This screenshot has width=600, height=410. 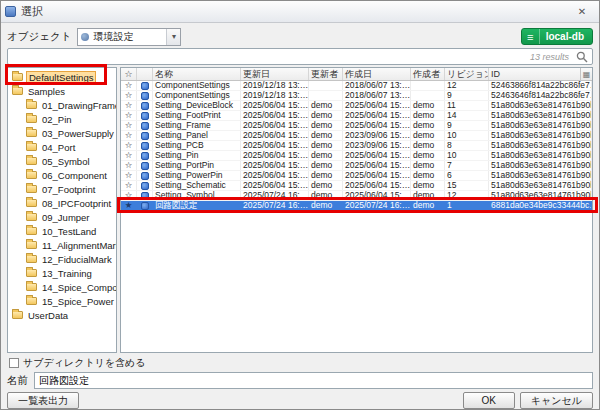 What do you see at coordinates (14, 363) in the screenshot?
I see `subdirectory-checkbox` at bounding box center [14, 363].